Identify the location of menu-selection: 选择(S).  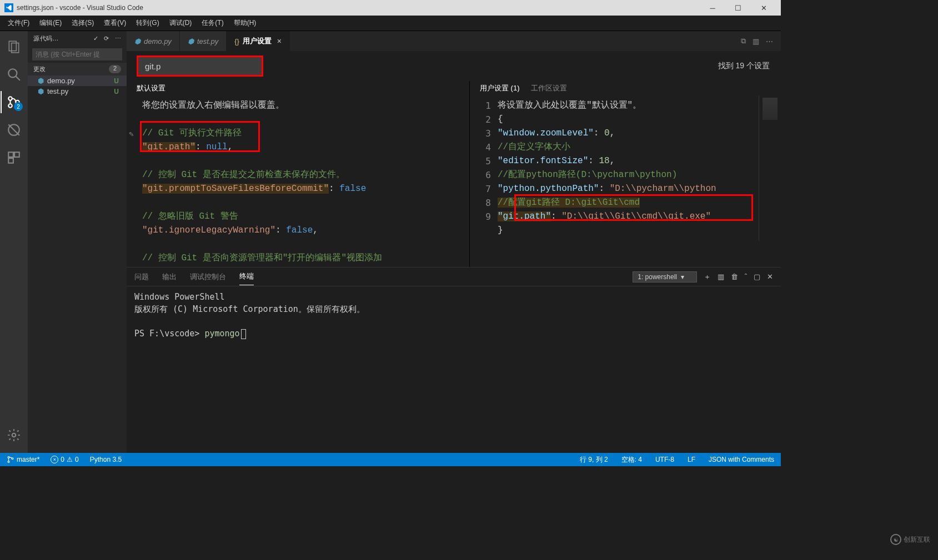
(83, 23).